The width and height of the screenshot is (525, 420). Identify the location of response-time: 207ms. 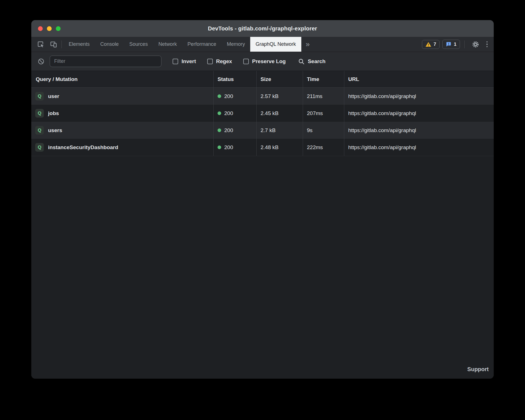
(323, 113).